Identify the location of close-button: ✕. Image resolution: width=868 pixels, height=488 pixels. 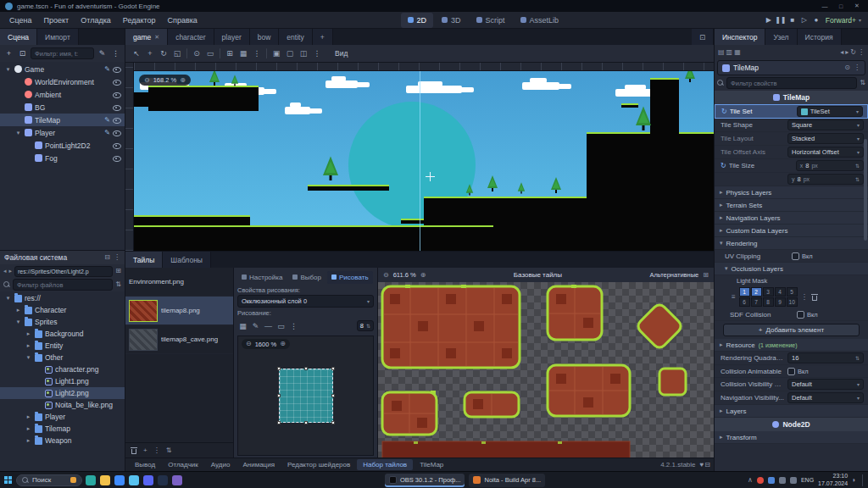
(857, 6).